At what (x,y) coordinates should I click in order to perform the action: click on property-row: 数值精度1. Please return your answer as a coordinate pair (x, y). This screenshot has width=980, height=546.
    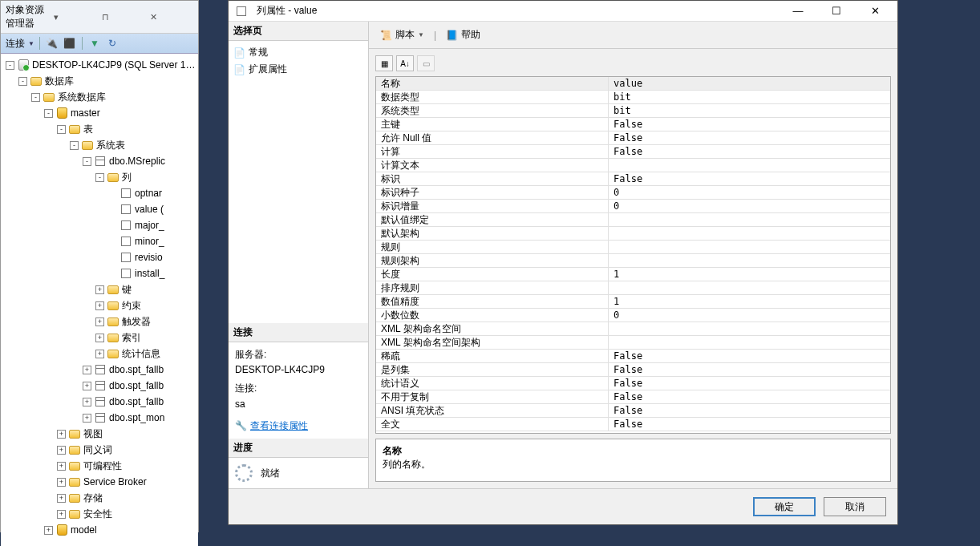
    Looking at the image, I should click on (634, 301).